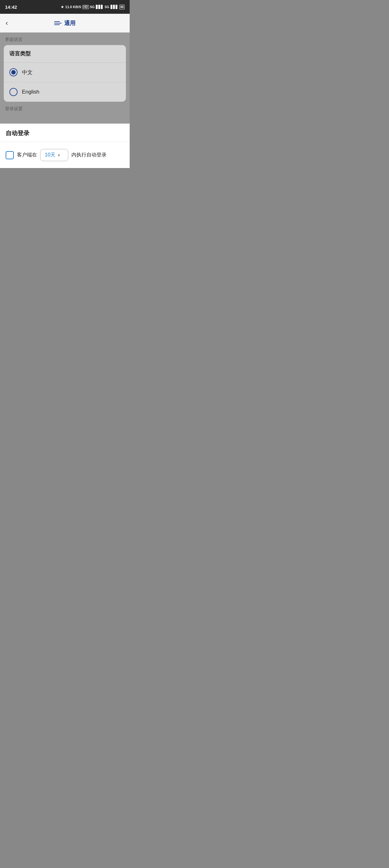 This screenshot has height=868, width=389. What do you see at coordinates (114, 7) in the screenshot?
I see `signal2-bars: ▋▋▋` at bounding box center [114, 7].